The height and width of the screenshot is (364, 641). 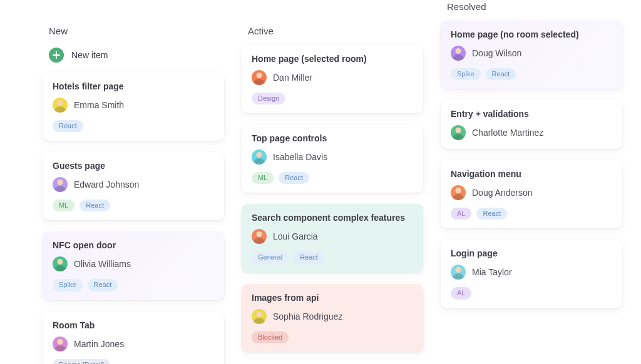 What do you see at coordinates (332, 34) in the screenshot?
I see `column-title-active: Active` at bounding box center [332, 34].